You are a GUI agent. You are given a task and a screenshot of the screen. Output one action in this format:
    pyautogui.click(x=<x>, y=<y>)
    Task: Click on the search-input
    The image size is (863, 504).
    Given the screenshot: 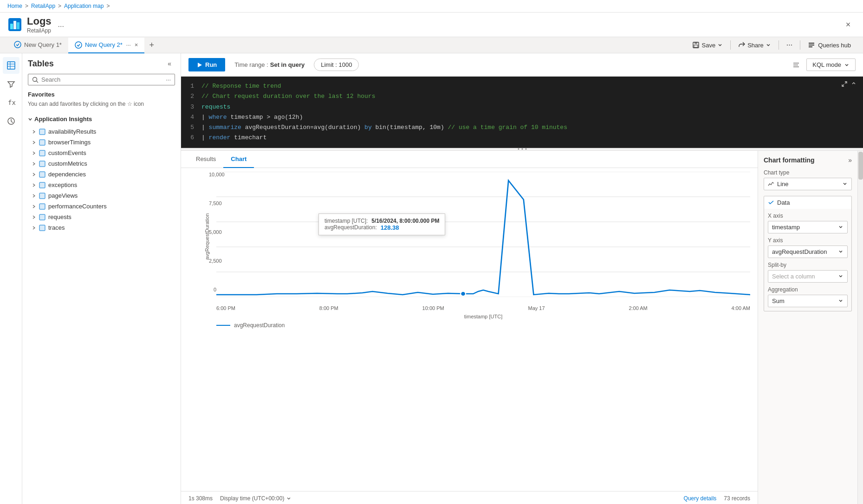 What is the action you would take?
    pyautogui.click(x=102, y=80)
    